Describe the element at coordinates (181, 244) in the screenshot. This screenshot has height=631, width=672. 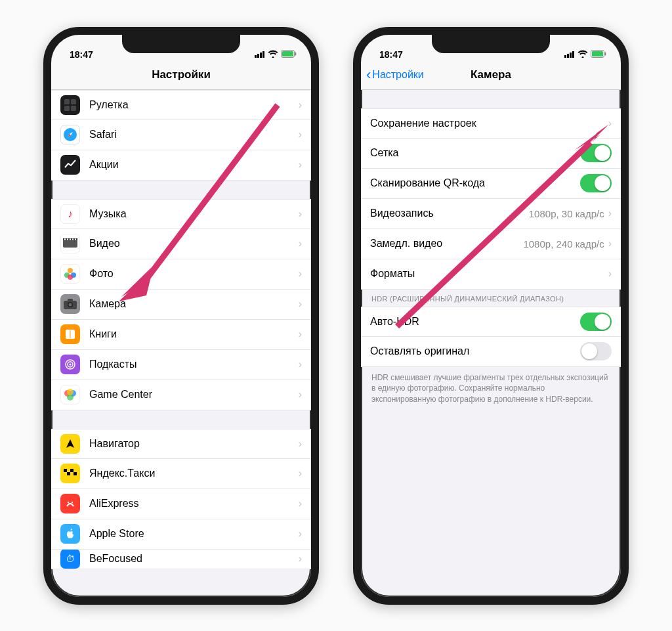
I see `row-video: Видео ›` at that location.